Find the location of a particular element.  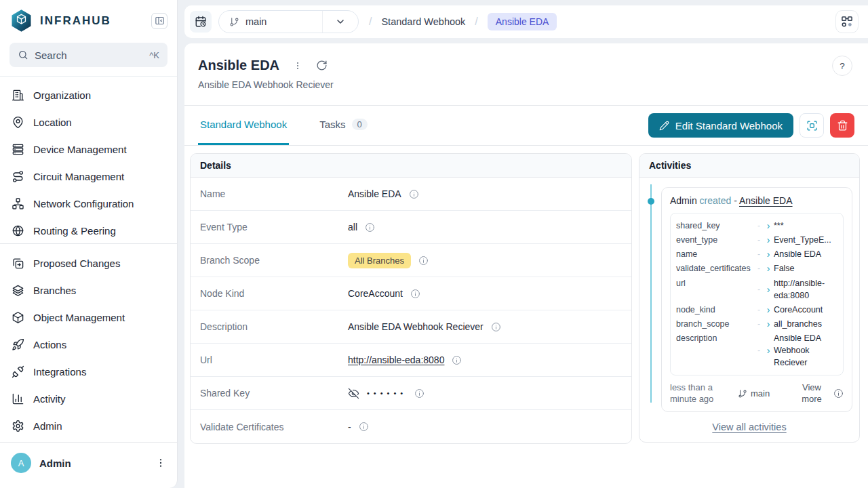

collapse-sidebar-button is located at coordinates (159, 21).